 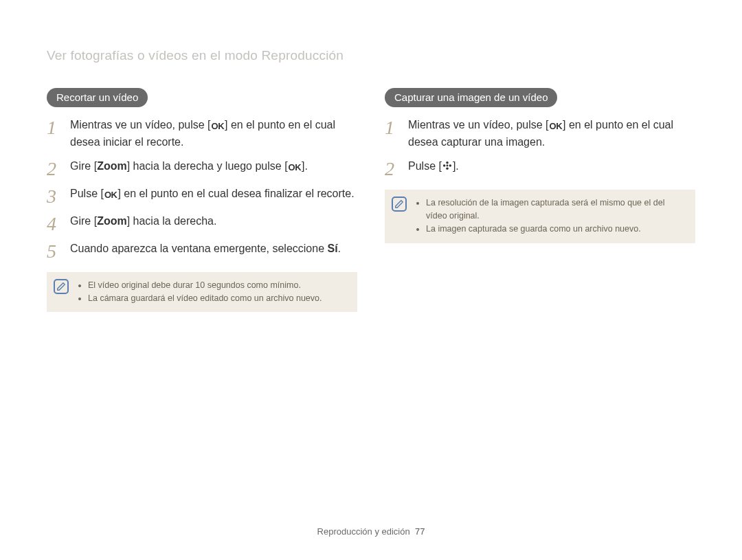 What do you see at coordinates (540, 148) in the screenshot?
I see `steps-right: 1 Mientras ve un vídeo, pulse [OK] en el…` at bounding box center [540, 148].